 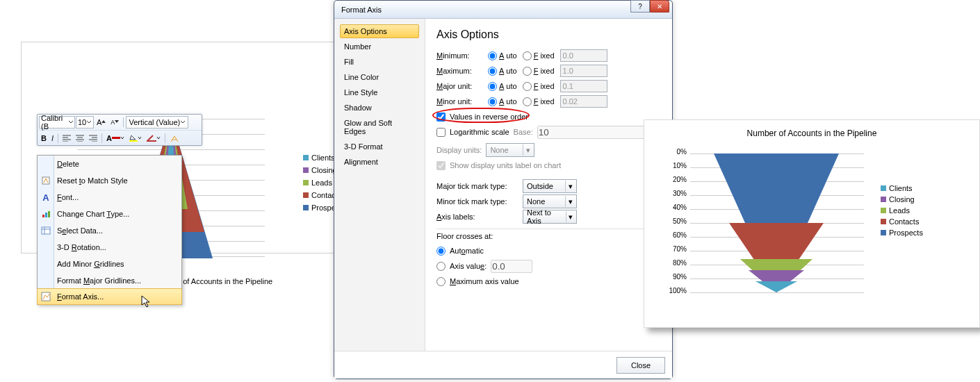 What do you see at coordinates (379, 162) in the screenshot?
I see `dialog-tab: Alignment` at bounding box center [379, 162].